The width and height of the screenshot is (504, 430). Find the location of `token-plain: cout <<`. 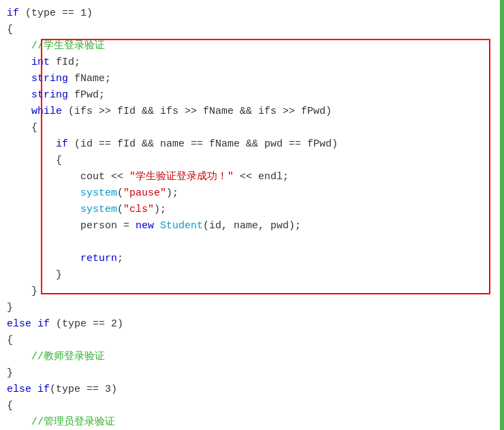

token-plain: cout << is located at coordinates (105, 177).